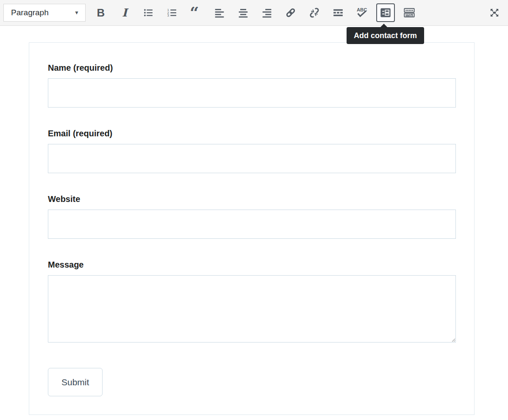 The width and height of the screenshot is (508, 420). I want to click on unlink-icon, so click(314, 13).